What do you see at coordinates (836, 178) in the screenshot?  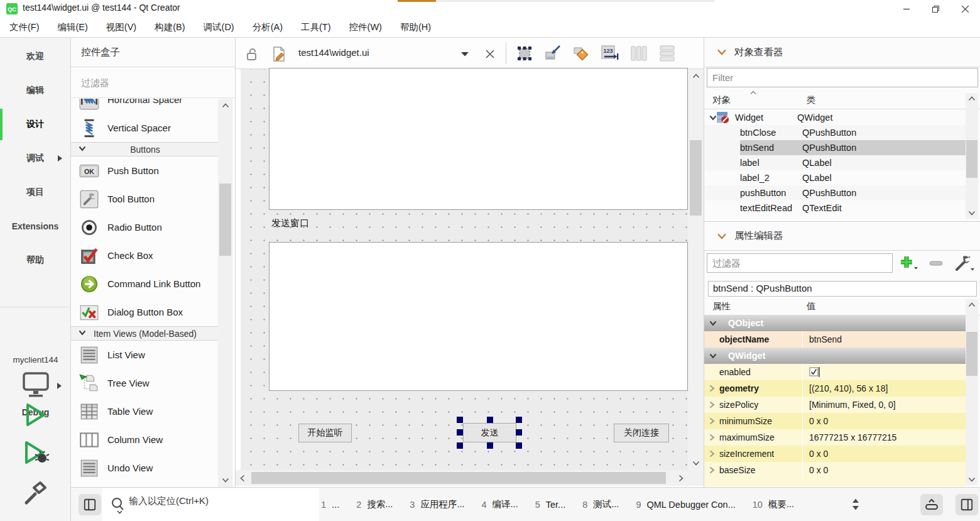 I see `object-tree-row: label_2 QLabel` at bounding box center [836, 178].